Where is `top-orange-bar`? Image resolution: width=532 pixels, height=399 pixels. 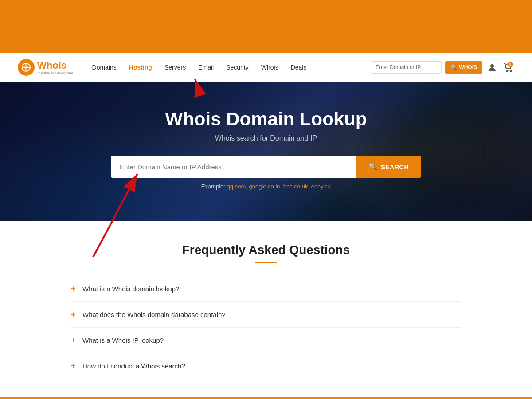 top-orange-bar is located at coordinates (266, 27).